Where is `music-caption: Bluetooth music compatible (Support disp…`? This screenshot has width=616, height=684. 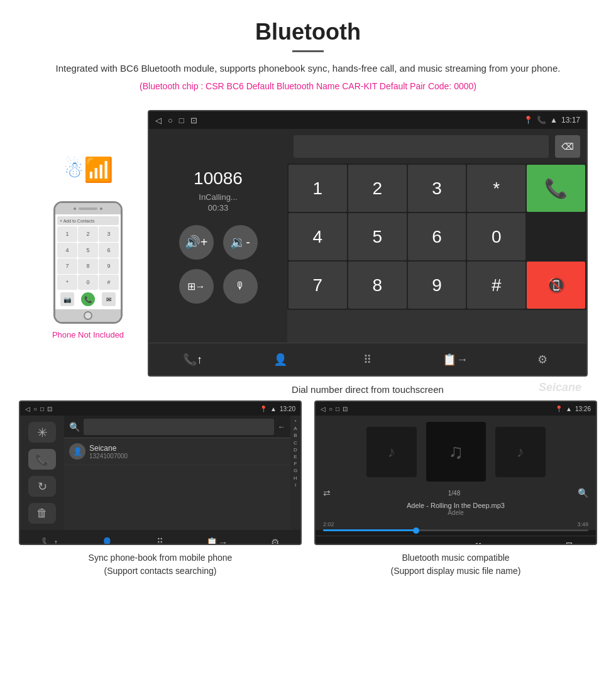 music-caption: Bluetooth music compatible (Support disp… is located at coordinates (456, 563).